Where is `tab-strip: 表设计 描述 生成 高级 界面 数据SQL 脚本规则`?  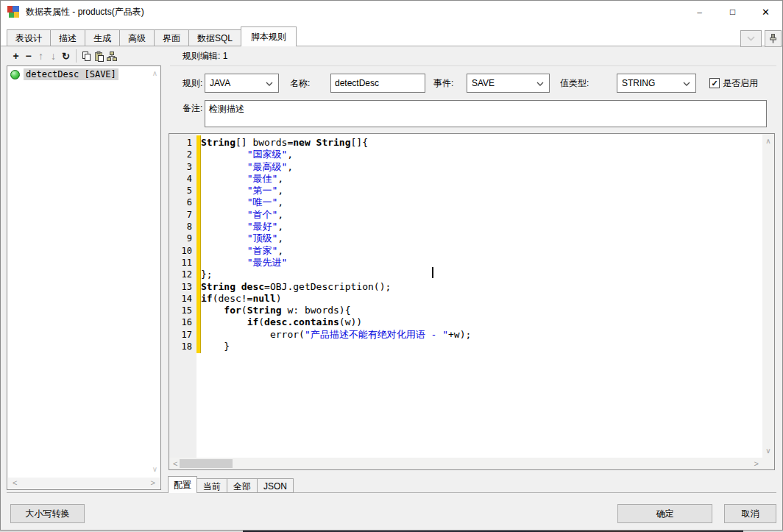
tab-strip: 表设计 描述 生成 高级 界面 数据SQL 脚本规则 is located at coordinates (392, 35).